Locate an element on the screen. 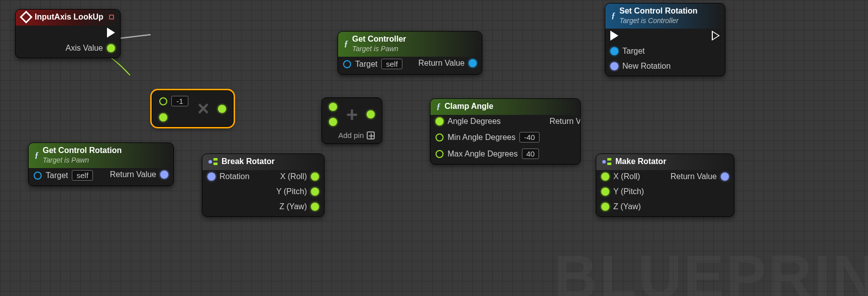 This screenshot has height=296, width=868. pin-axis-value: Axis Value is located at coordinates (90, 48).